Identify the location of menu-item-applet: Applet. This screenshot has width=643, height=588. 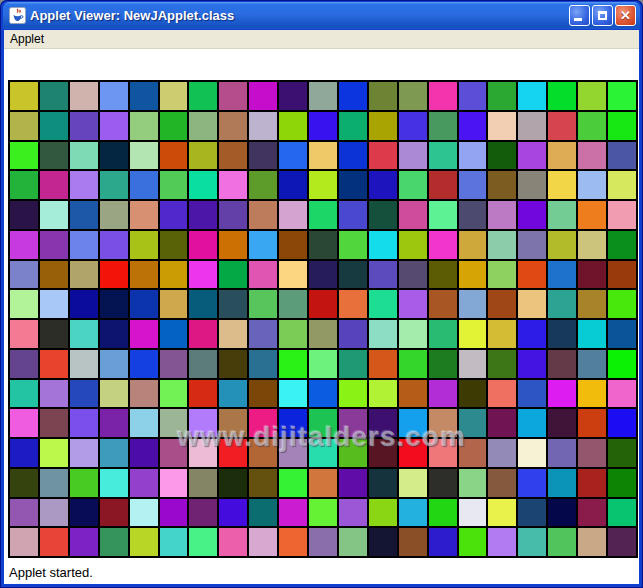
(27, 39).